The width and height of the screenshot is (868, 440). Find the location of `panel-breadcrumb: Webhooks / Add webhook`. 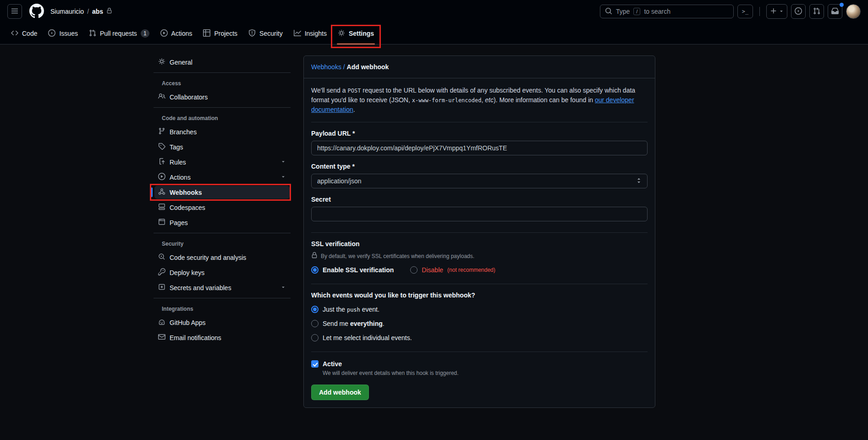

panel-breadcrumb: Webhooks / Add webhook is located at coordinates (479, 67).